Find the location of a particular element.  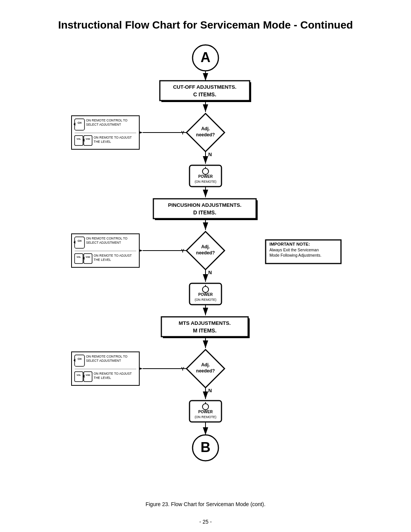

svg-text: CUT-OFF ADJUSTMENTS. is located at coordinates (205, 87).